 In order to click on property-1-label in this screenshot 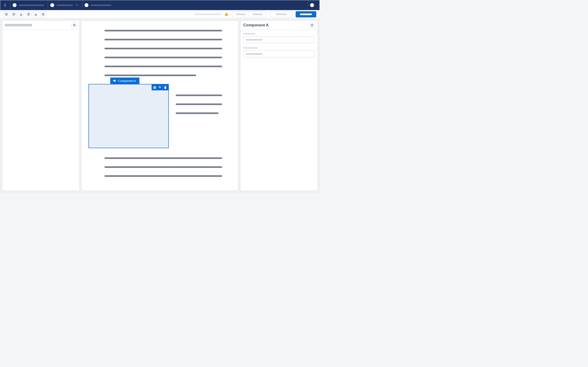, I will do `click(249, 34)`.